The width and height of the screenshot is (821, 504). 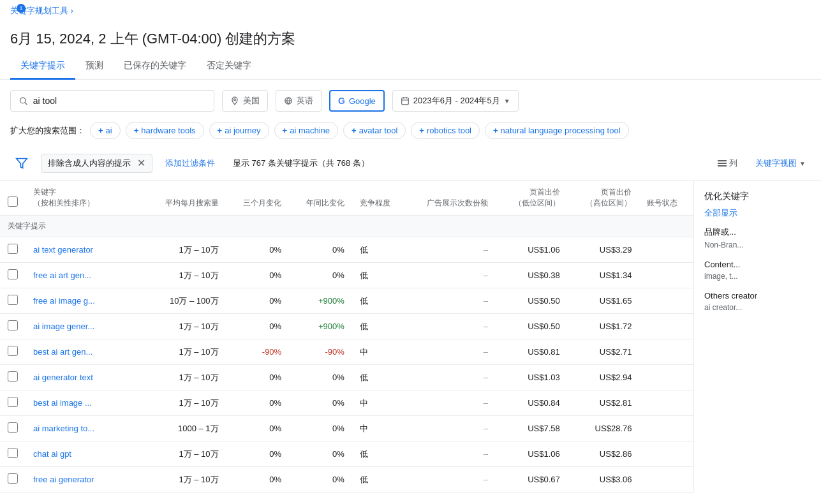 What do you see at coordinates (411, 66) in the screenshot?
I see `tabs-container: 关键字提示 预测 已保存的关键字 否定关键字` at bounding box center [411, 66].